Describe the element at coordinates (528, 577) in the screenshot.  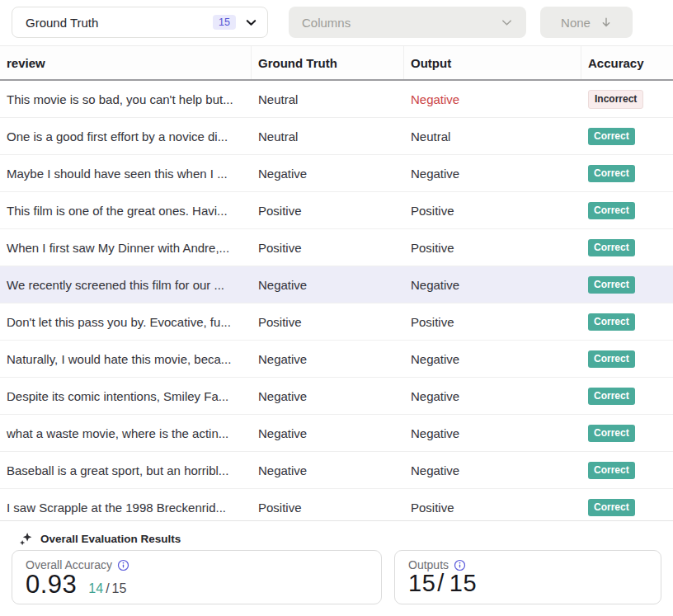
I see `outputs-card: Outputs 15/15` at that location.